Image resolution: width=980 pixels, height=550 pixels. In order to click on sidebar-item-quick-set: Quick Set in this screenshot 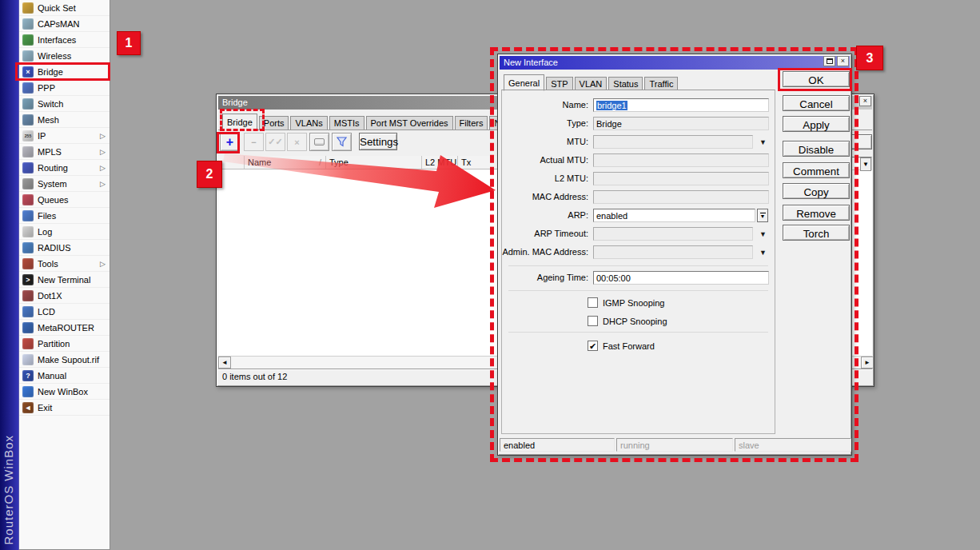, I will do `click(64, 8)`.